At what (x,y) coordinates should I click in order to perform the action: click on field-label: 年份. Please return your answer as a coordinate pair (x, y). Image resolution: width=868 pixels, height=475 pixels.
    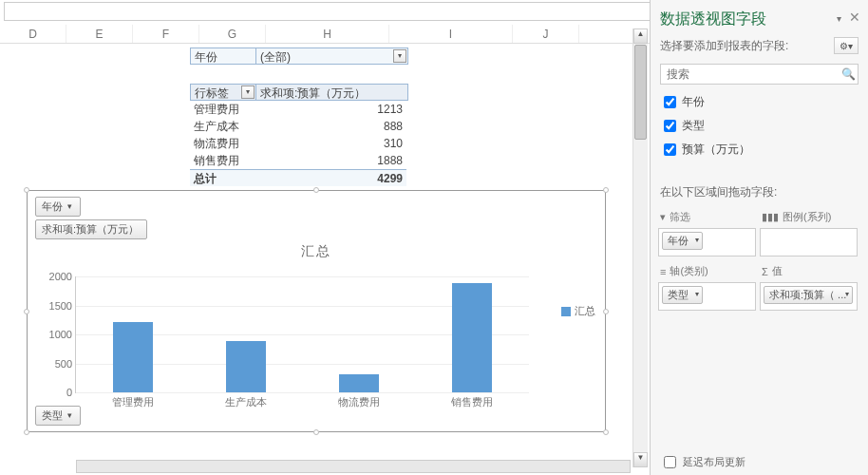
    Looking at the image, I should click on (693, 103).